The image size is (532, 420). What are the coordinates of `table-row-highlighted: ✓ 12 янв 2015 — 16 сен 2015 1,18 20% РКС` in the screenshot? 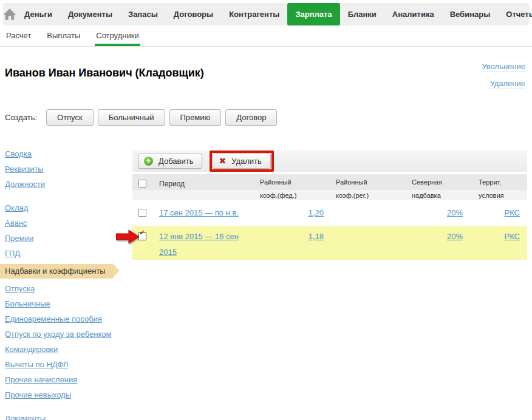 It's located at (330, 243).